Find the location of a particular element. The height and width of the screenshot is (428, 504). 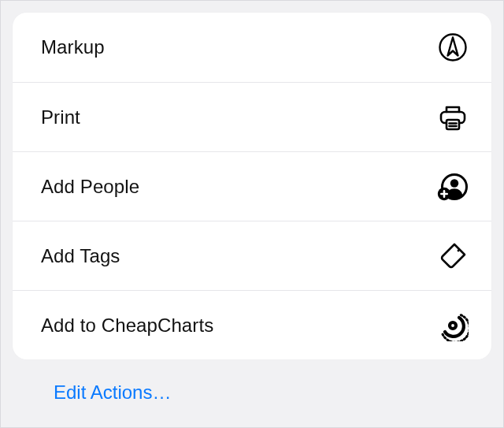

action-label: Print is located at coordinates (61, 117).